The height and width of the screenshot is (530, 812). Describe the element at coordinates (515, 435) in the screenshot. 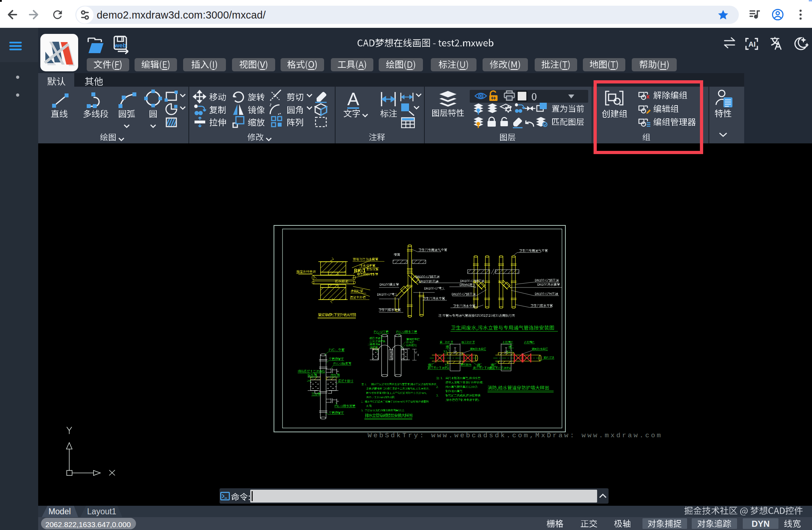

I see `svg-text:WebSdkTry: www.webcadsdk.com,M: WebSdkTry: www.webcadsdk.com,MxDraw` at that location.